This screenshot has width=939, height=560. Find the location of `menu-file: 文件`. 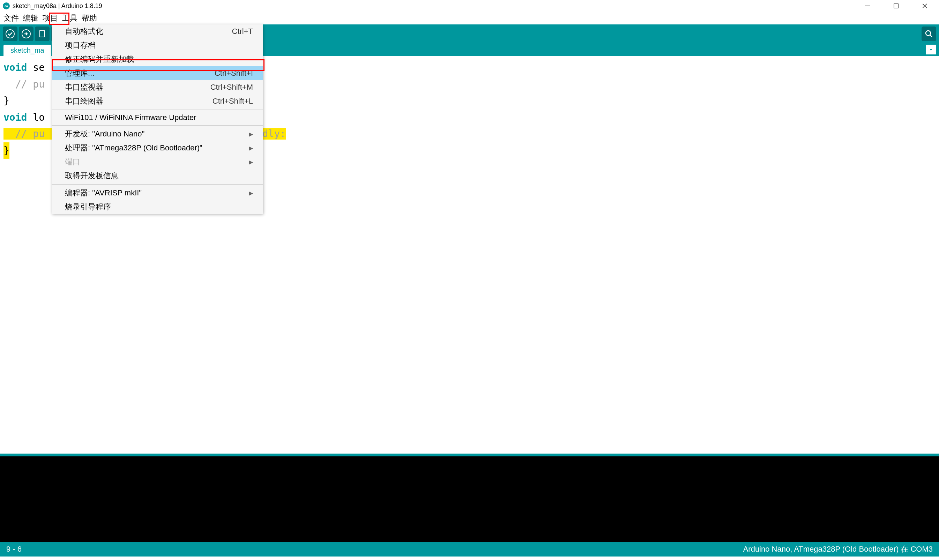

menu-file: 文件 is located at coordinates (11, 18).